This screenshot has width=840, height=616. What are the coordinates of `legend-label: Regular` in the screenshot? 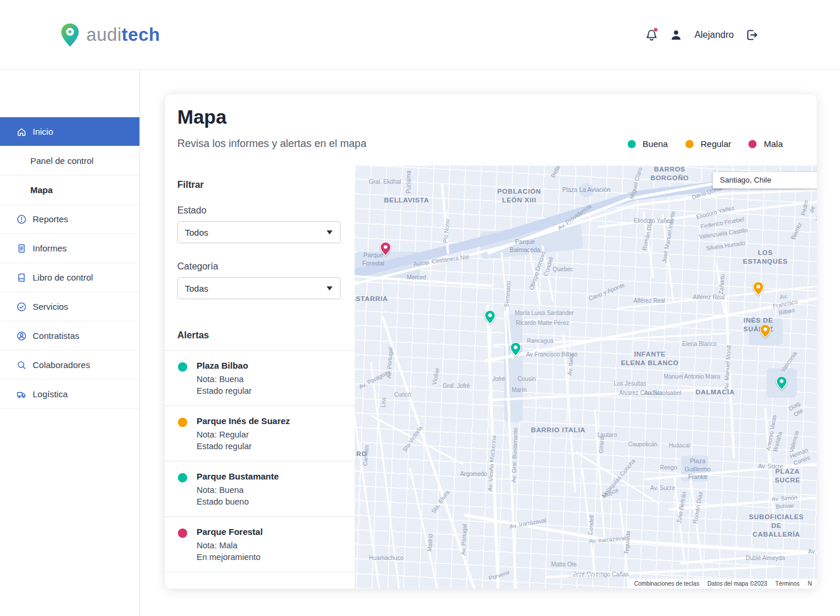 It's located at (716, 144).